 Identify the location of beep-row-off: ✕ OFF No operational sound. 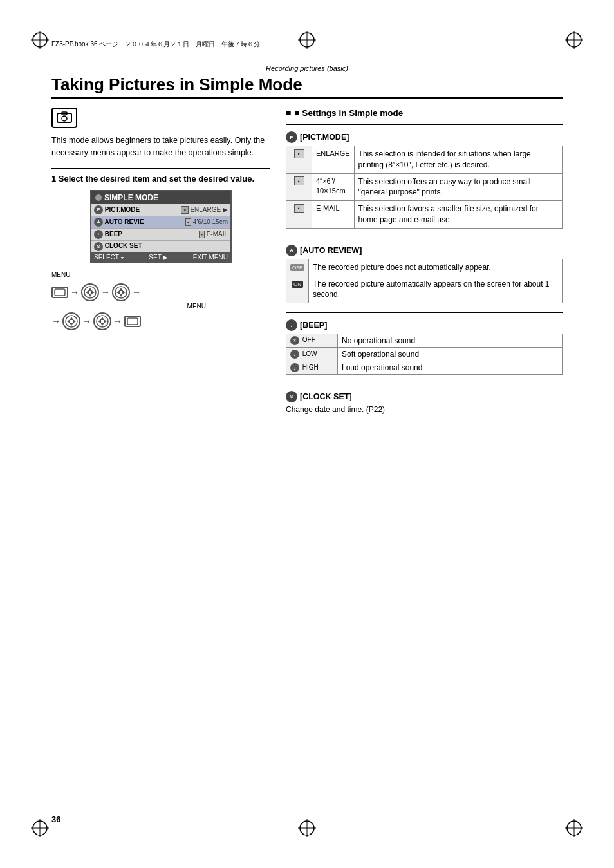
(425, 341).